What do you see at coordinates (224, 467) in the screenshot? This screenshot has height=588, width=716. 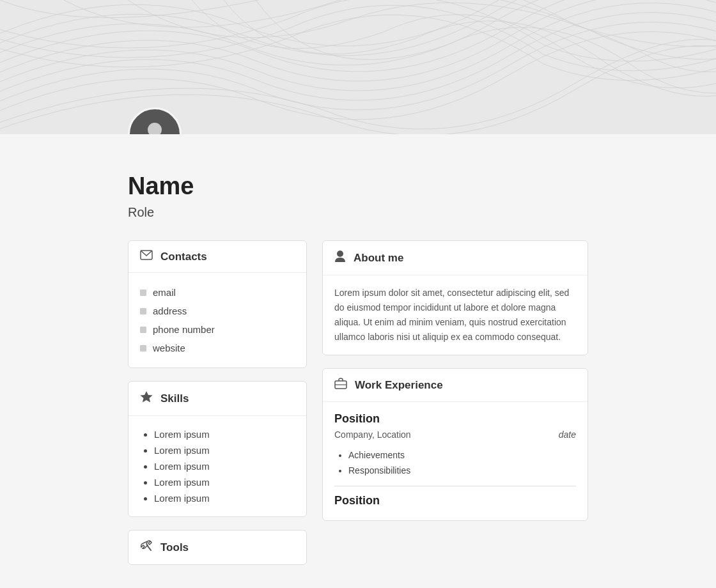 I see `skill-item-3: Lorem ipsum` at bounding box center [224, 467].